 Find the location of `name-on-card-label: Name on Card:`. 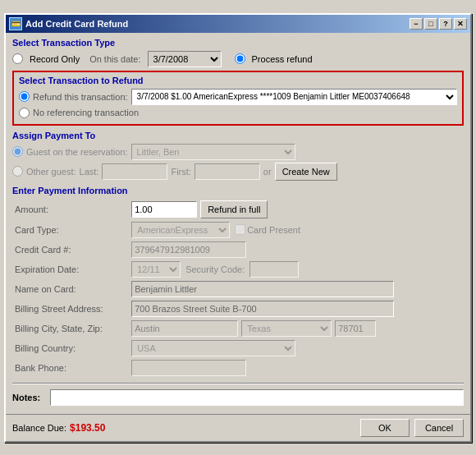

name-on-card-label: Name on Card: is located at coordinates (71, 289).